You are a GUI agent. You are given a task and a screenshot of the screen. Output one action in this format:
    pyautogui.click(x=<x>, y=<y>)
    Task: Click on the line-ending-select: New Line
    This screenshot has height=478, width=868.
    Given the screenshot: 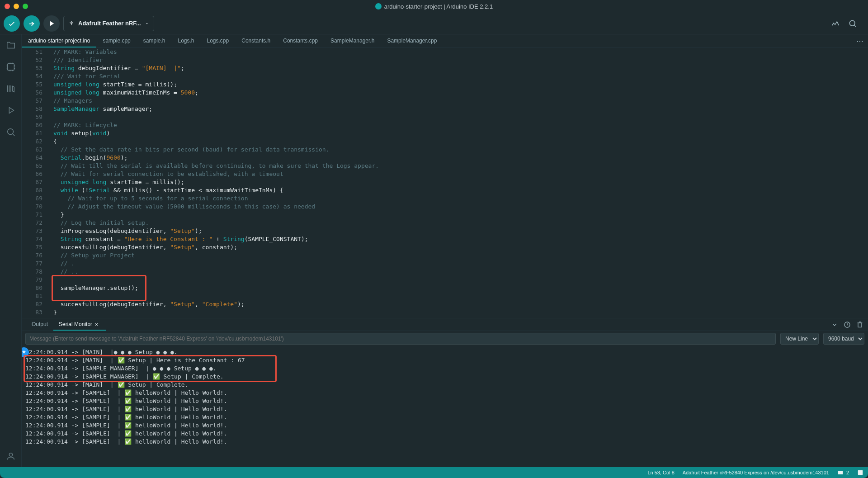 What is the action you would take?
    pyautogui.click(x=799, y=339)
    